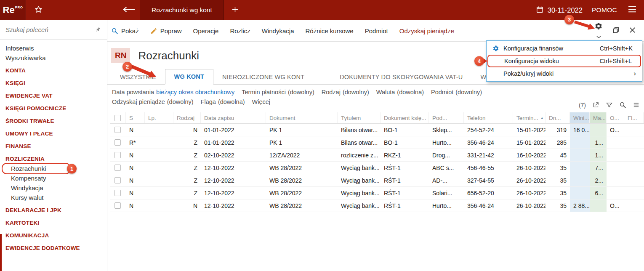 Image resolution: width=644 pixels, height=271 pixels. Describe the element at coordinates (377, 143) in the screenshot. I see `table-row: R*Z01-01-2022PK 1Bilans otwar...BO-1Hurt…` at that location.